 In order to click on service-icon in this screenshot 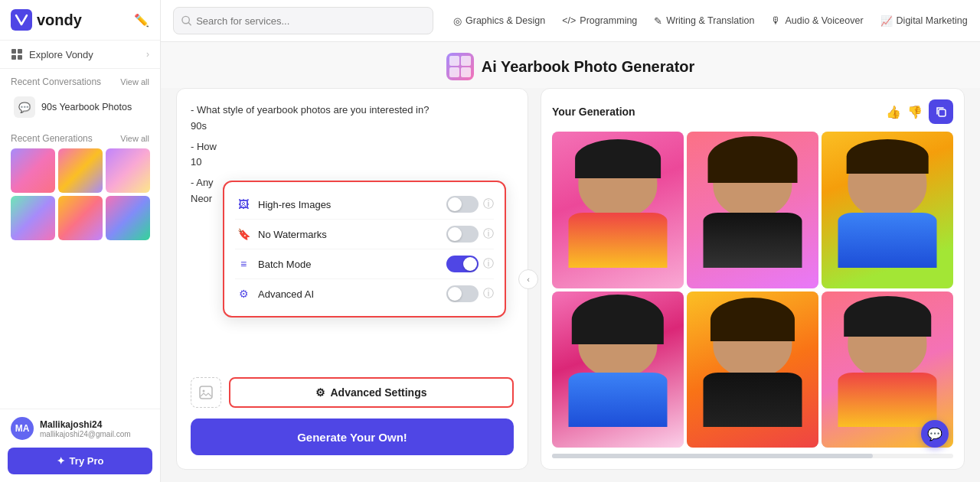, I will do `click(460, 67)`.